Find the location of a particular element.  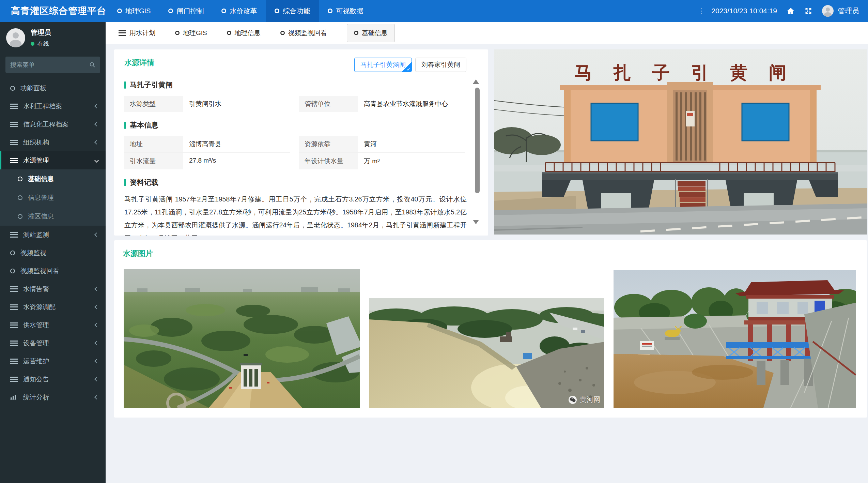

sidebar-subitem-basic-info: 基础信息 is located at coordinates (53, 179).